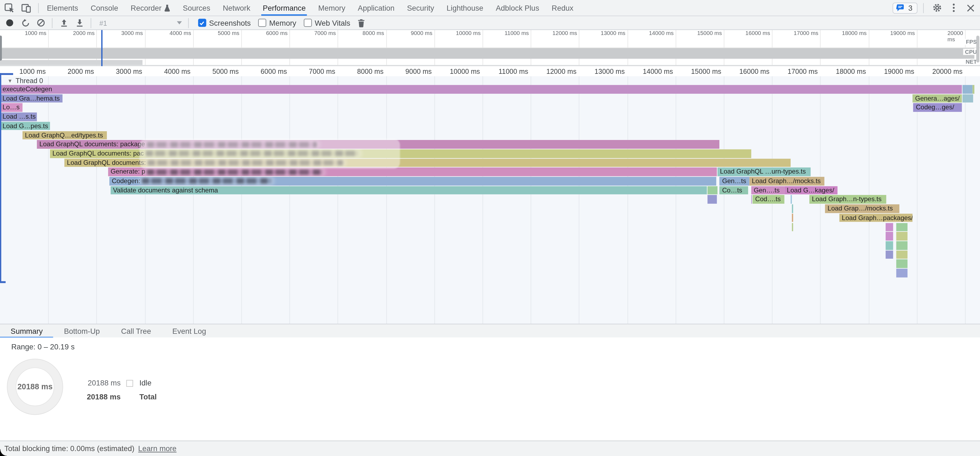 The image size is (980, 456). What do you see at coordinates (490, 48) in the screenshot?
I see `timeline-overview: 1000 ms2000 ms3000 ms4000 ms5000 ms6000 …` at bounding box center [490, 48].